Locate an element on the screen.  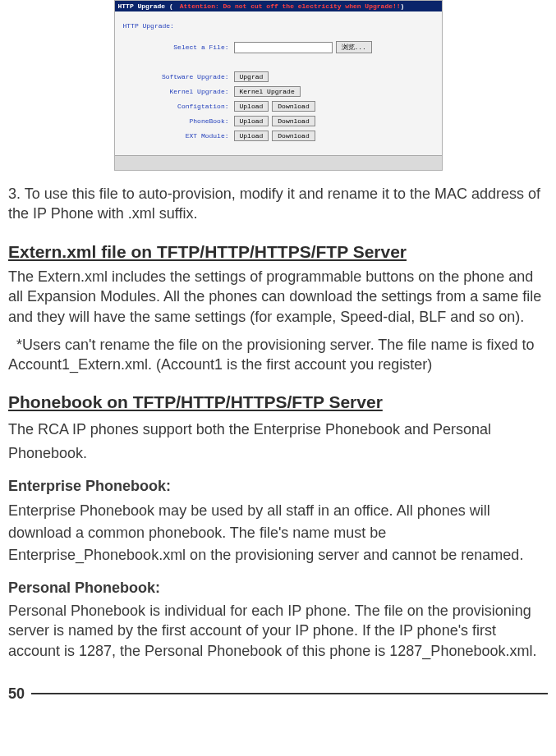
page-number: 50 is located at coordinates (16, 694).